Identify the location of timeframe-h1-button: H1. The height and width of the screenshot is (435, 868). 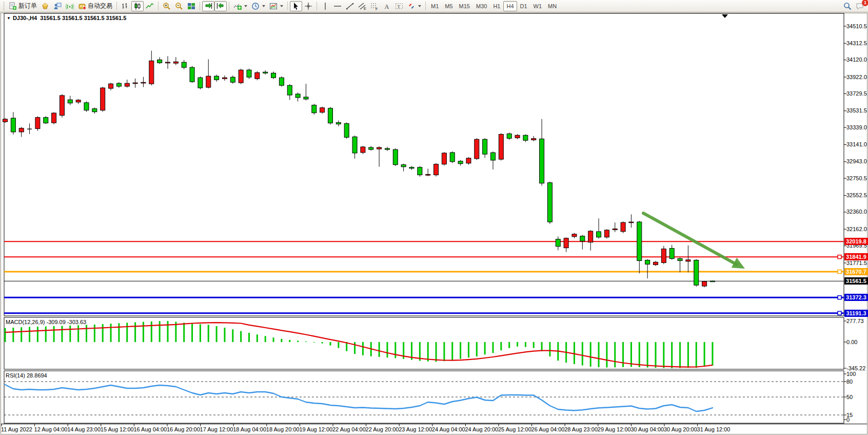
(497, 6).